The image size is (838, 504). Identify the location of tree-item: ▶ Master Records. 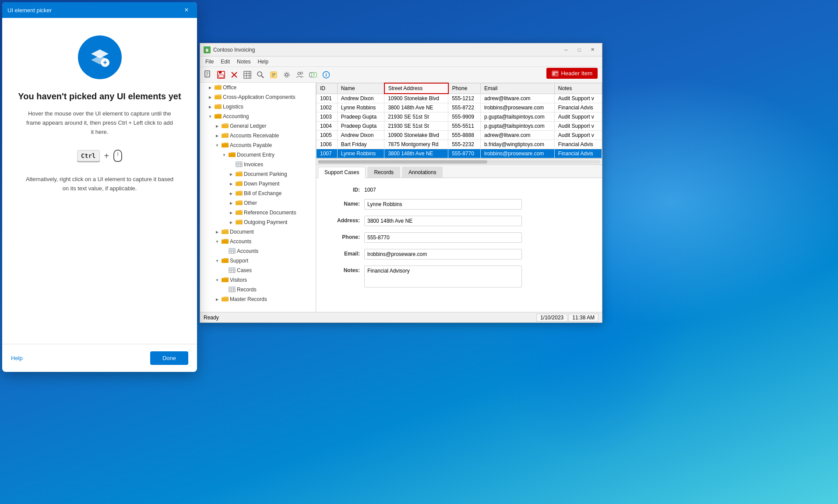
(258, 299).